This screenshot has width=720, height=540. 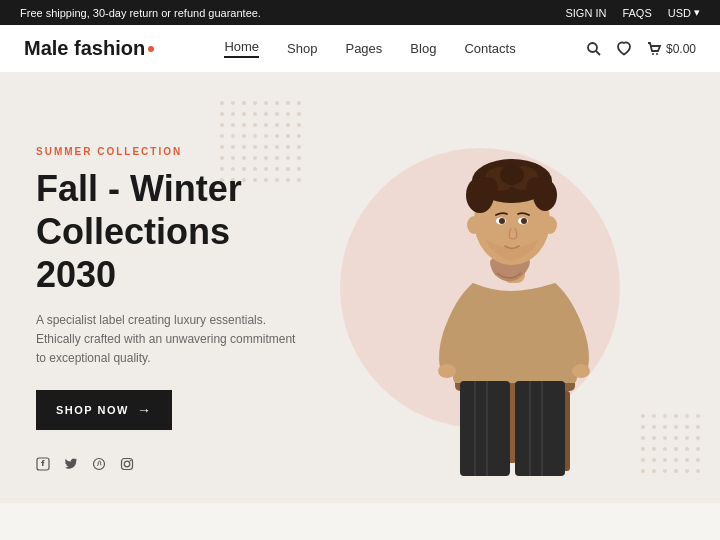 I want to click on announcement-text: Free shipping, 30-day return or refund g…, so click(x=140, y=13).